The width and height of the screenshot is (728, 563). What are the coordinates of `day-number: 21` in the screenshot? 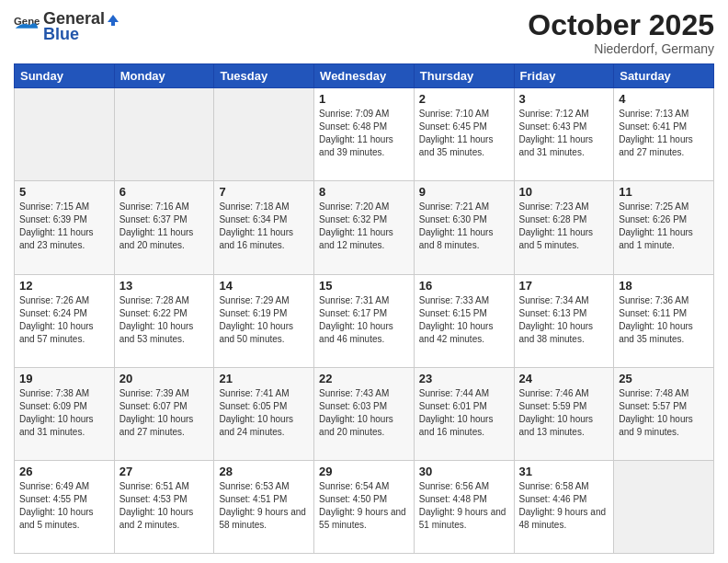 It's located at (264, 379).